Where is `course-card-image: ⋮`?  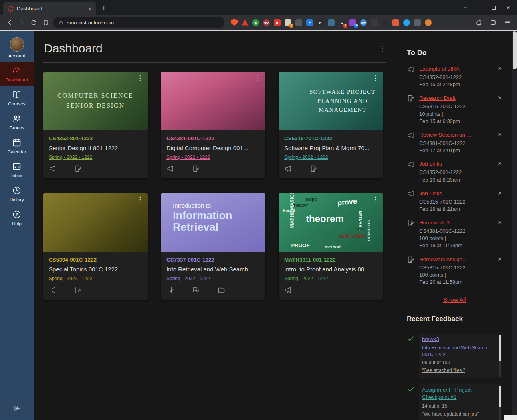 course-card-image: ⋮ is located at coordinates (95, 222).